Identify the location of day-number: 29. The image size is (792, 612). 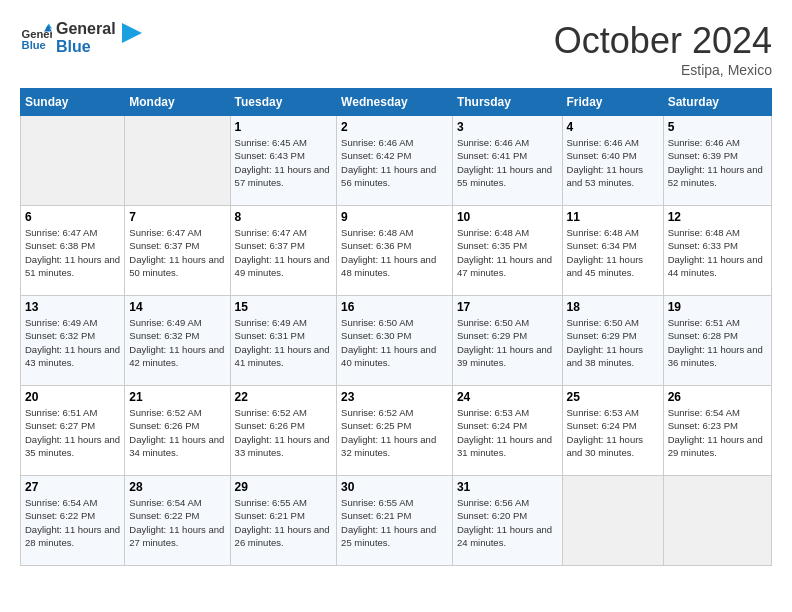
(284, 487).